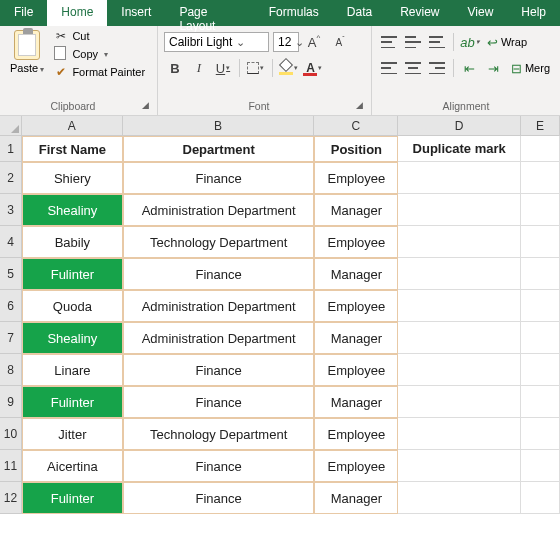  I want to click on merge-button: ⊟ Merg, so click(530, 68).